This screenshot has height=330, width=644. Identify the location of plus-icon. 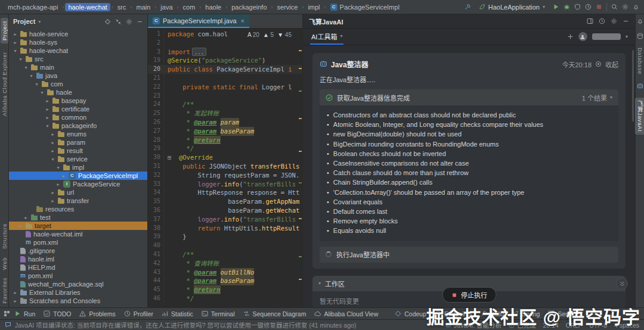
(570, 37).